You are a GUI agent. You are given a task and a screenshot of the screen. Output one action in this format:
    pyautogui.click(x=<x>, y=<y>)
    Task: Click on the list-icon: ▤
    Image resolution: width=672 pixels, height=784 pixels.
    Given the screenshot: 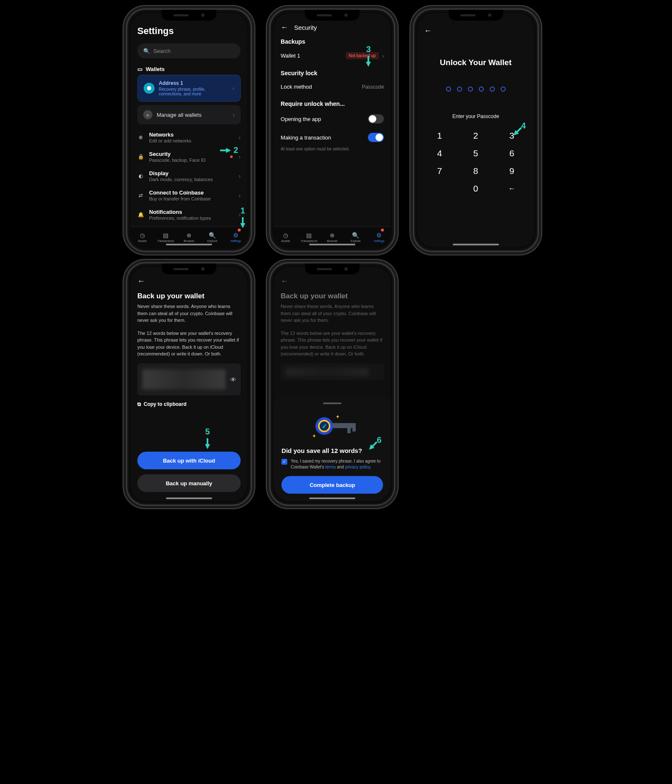 What is the action you would take?
    pyautogui.click(x=165, y=235)
    